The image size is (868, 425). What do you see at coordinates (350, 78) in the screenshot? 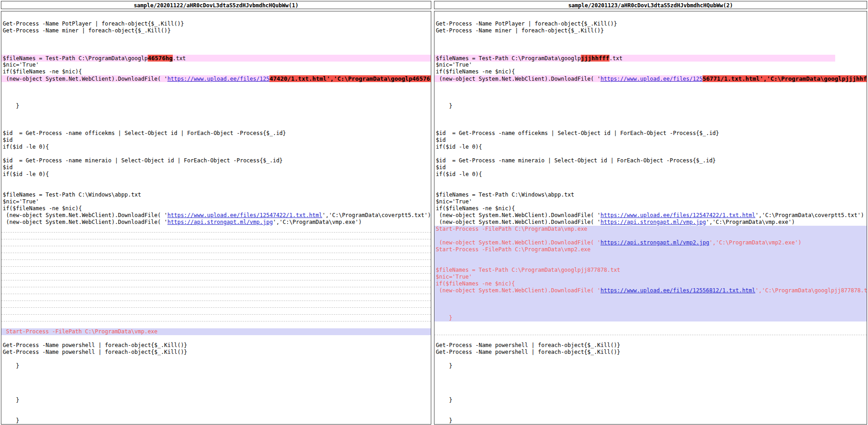
I see `diff-highlight-text: 47420/1.txt.html','C:\ProgramData\googlp…` at bounding box center [350, 78].